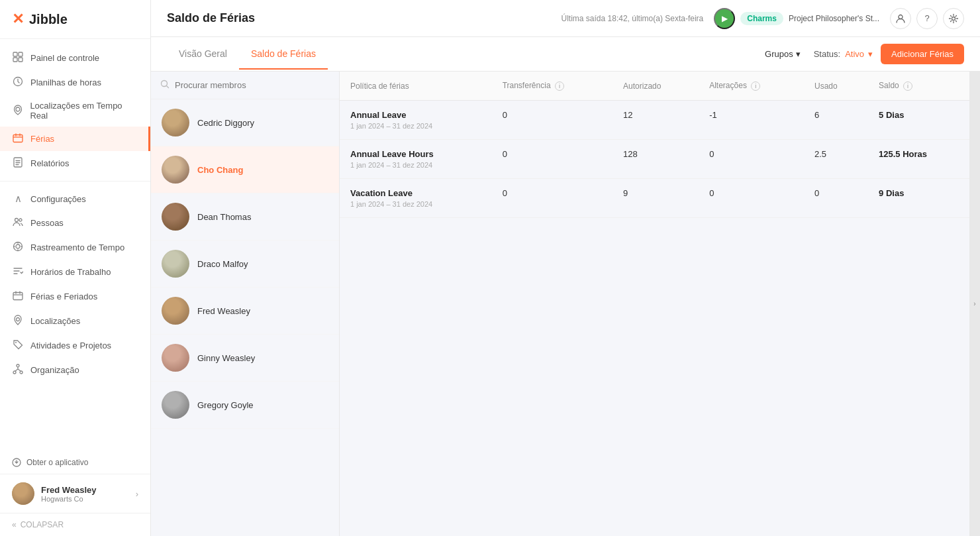 Image resolution: width=980 pixels, height=536 pixels. Describe the element at coordinates (922, 54) in the screenshot. I see `add-ferias-button: Adicionar Férias` at that location.